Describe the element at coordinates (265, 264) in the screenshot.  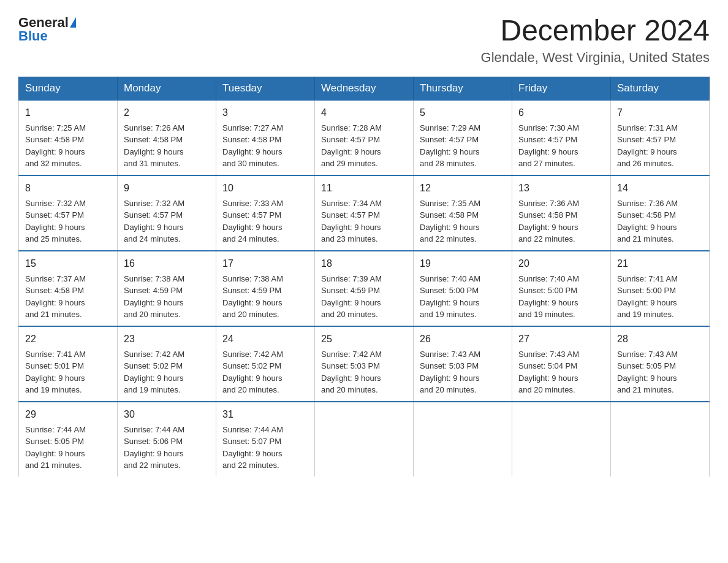
I see `day-number: 17` at that location.